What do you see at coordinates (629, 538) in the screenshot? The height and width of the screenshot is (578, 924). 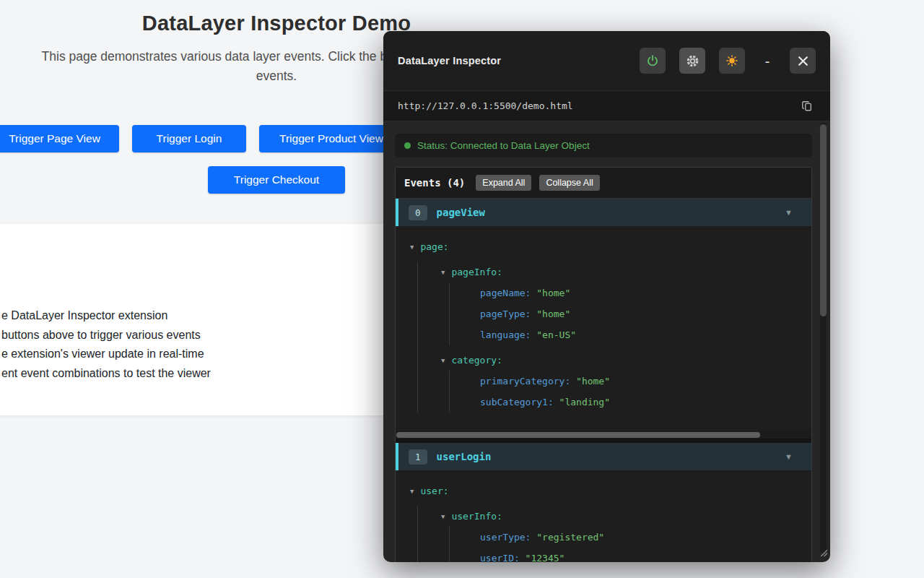 I see `tree-leaf-row: userType: "registered"` at bounding box center [629, 538].